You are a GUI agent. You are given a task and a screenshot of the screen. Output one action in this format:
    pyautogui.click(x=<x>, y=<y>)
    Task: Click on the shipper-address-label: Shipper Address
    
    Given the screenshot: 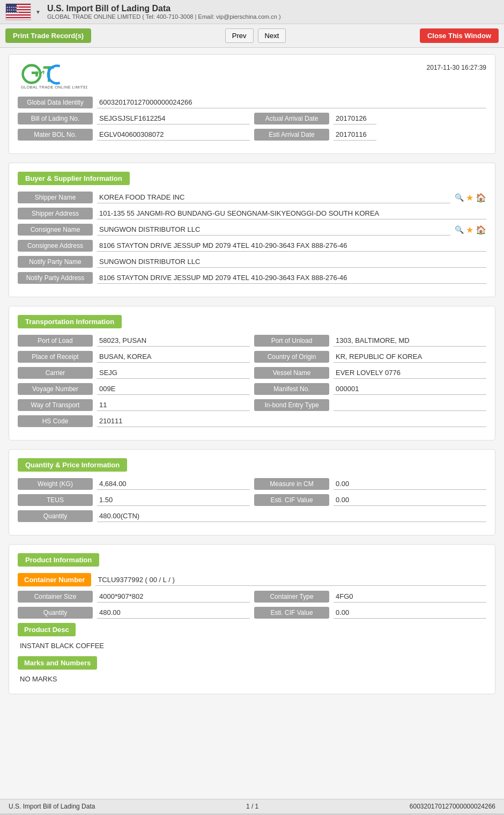 What is the action you would take?
    pyautogui.click(x=55, y=214)
    